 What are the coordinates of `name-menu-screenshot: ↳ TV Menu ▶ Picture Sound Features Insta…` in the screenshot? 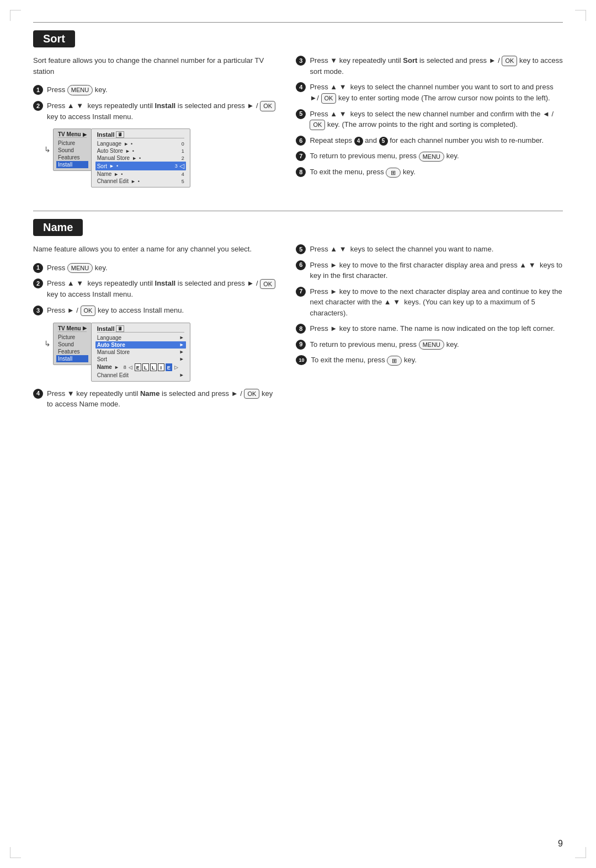 It's located at (132, 352).